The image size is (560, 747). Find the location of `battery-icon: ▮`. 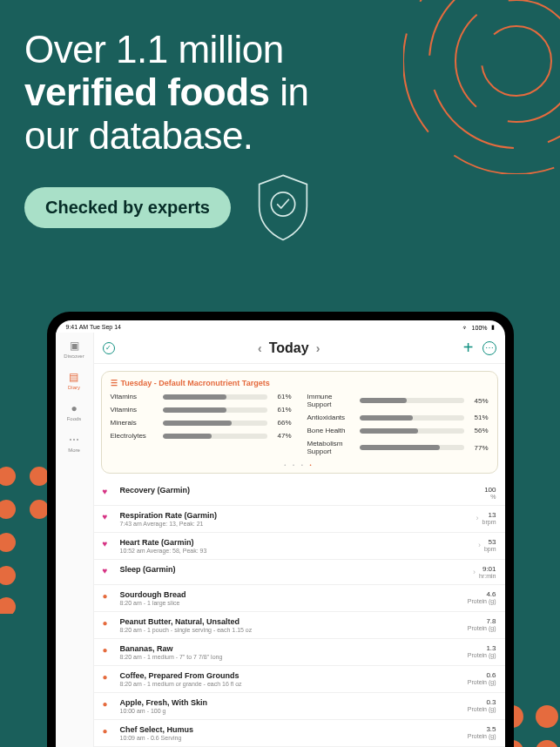

battery-icon: ▮ is located at coordinates (493, 327).